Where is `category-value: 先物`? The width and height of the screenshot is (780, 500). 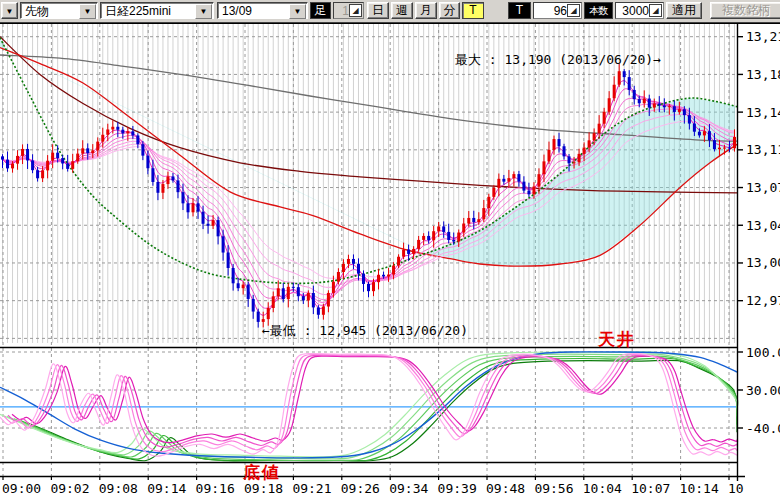
category-value: 先物 is located at coordinates (37, 12).